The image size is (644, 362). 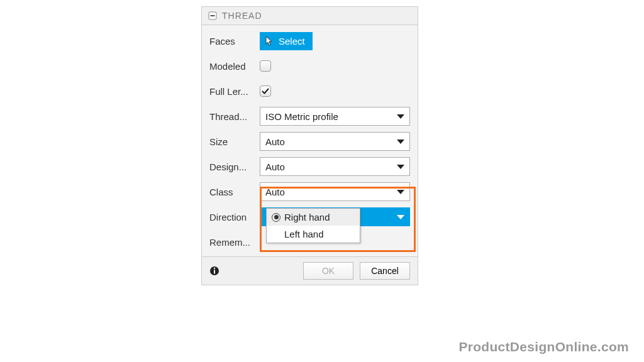 I want to click on designation-dropdown: Auto, so click(x=335, y=167).